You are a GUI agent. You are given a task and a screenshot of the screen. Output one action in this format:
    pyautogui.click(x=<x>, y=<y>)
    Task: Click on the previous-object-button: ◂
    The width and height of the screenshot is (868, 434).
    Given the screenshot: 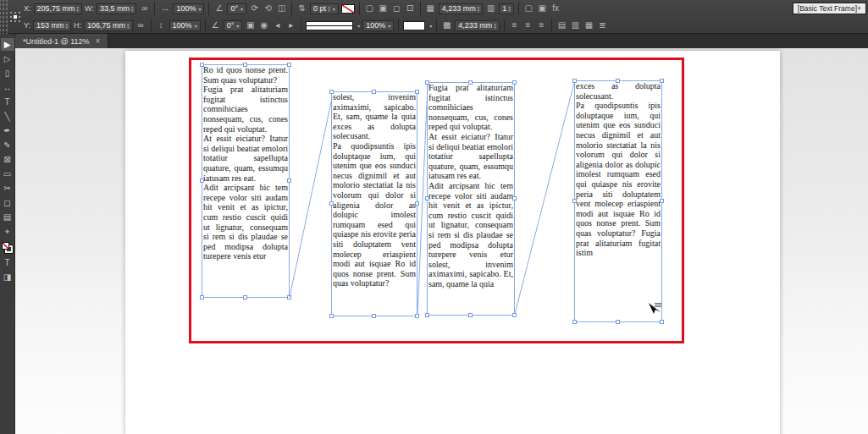 What is the action you would take?
    pyautogui.click(x=278, y=25)
    